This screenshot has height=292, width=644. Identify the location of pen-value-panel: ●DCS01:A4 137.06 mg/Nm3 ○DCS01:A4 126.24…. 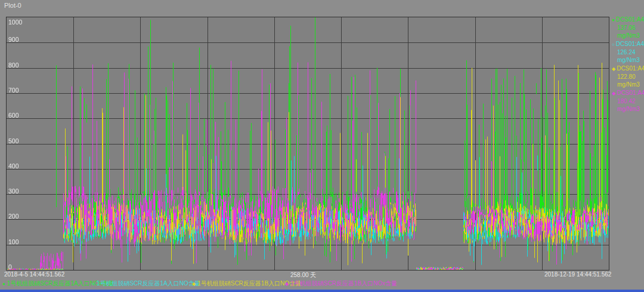
(628, 66).